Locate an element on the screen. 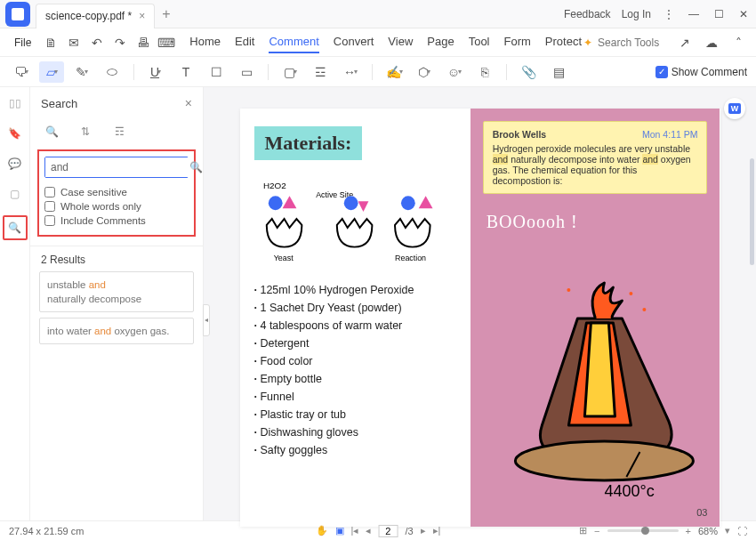 The image size is (756, 540). print-icon: ✉ is located at coordinates (74, 43).